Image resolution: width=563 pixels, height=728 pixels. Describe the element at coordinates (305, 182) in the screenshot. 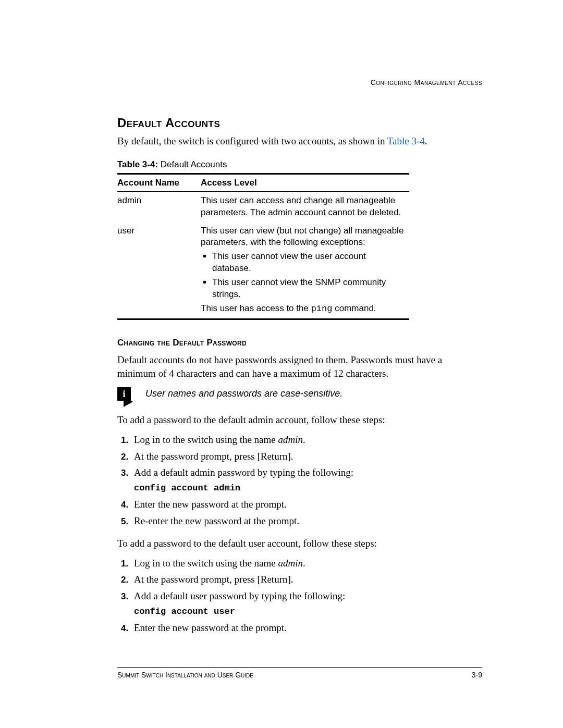

I see `table-header-access-level: Access Level` at that location.